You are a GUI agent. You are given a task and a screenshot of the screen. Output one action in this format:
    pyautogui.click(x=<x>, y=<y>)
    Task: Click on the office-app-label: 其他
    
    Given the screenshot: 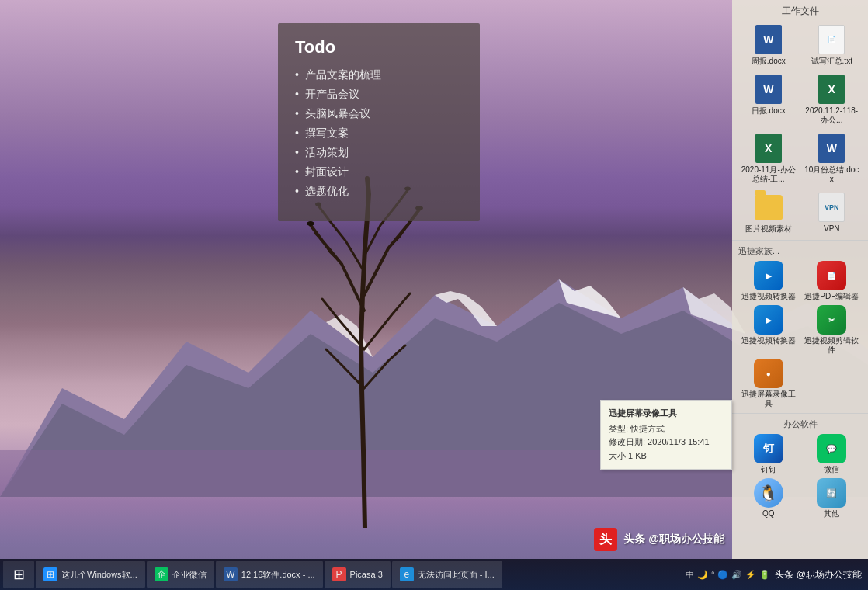 What is the action you would take?
    pyautogui.click(x=832, y=514)
    